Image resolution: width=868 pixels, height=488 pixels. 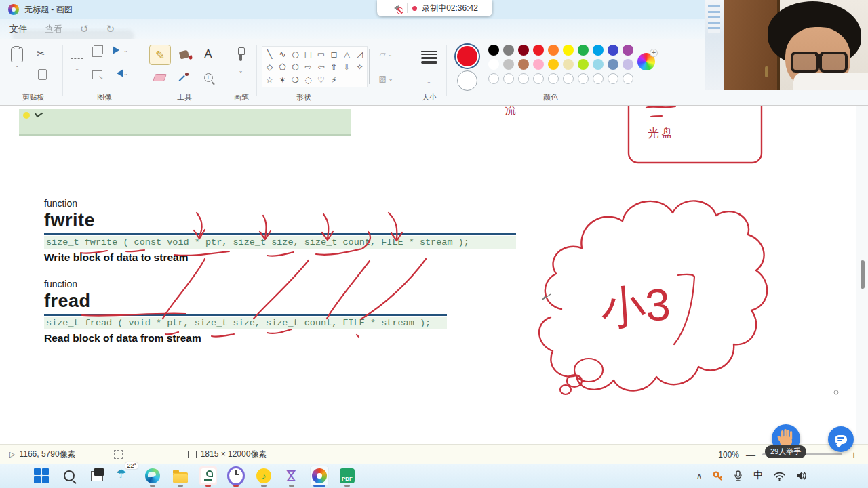 I want to click on muted-speaker-icon, so click(x=397, y=8).